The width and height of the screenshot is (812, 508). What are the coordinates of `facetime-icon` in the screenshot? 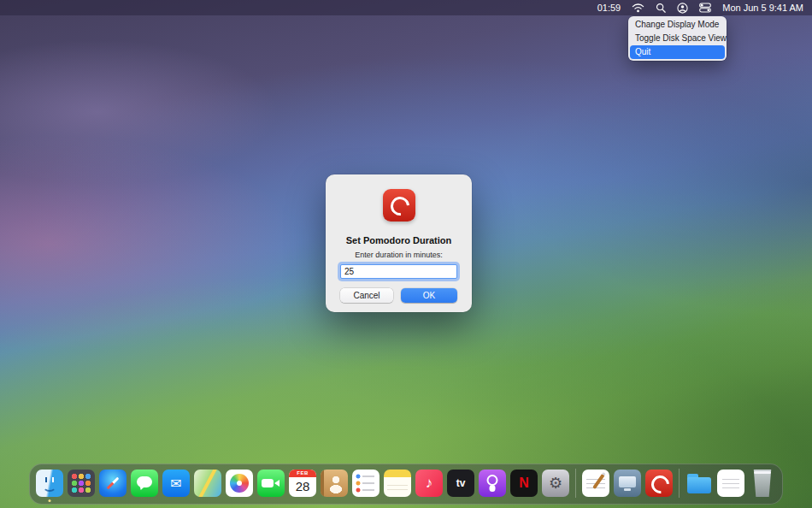 It's located at (271, 483).